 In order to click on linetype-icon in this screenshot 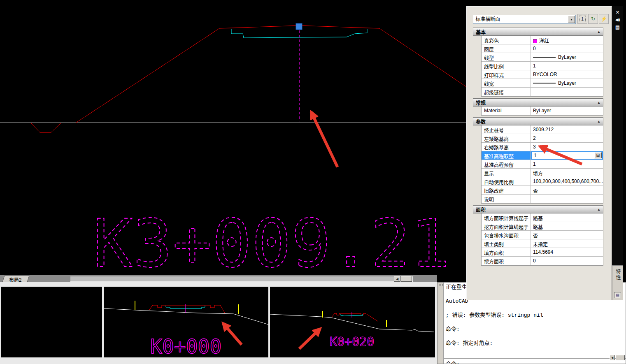, I will do `click(544, 83)`.